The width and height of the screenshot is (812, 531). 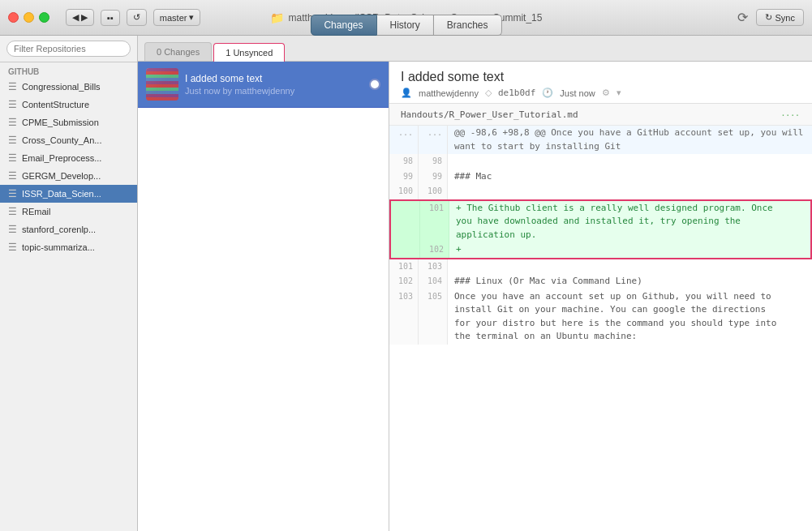 I want to click on repo-name: REmail, so click(x=36, y=212).